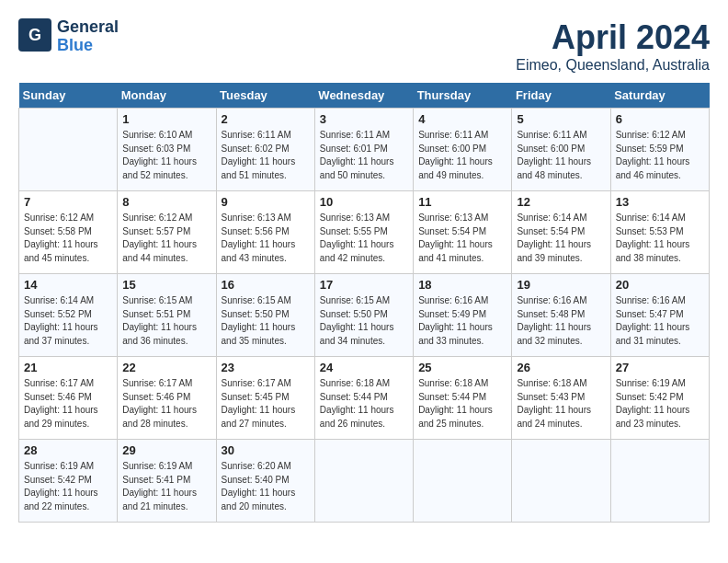  What do you see at coordinates (364, 321) in the screenshot?
I see `day-info: Sunrise: 6:15 AM Sunset: 5:50 PM Dayligh…` at bounding box center [364, 321].